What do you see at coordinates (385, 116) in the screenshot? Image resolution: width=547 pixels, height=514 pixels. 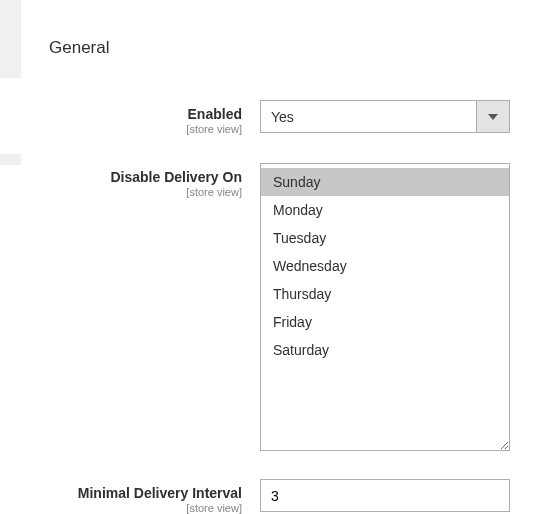 I see `enabled-select: Yes` at bounding box center [385, 116].